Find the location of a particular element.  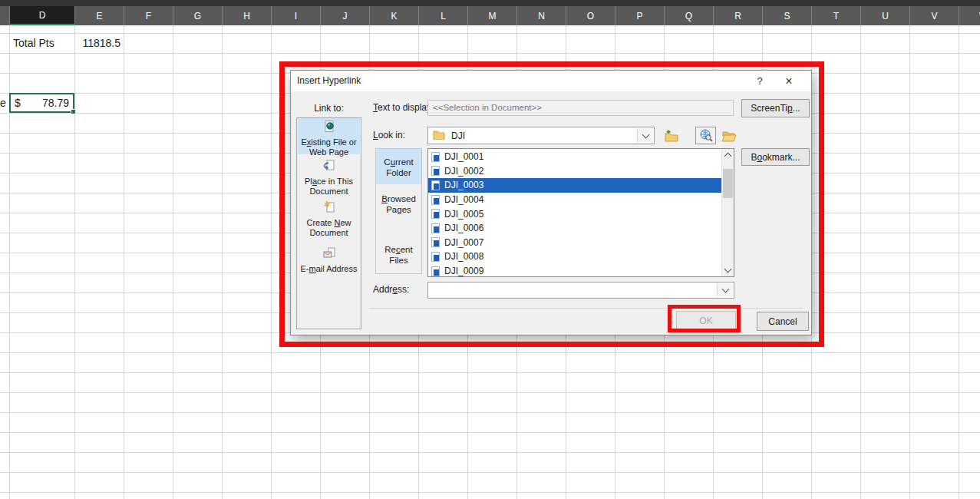

column-header-H: H is located at coordinates (246, 15).